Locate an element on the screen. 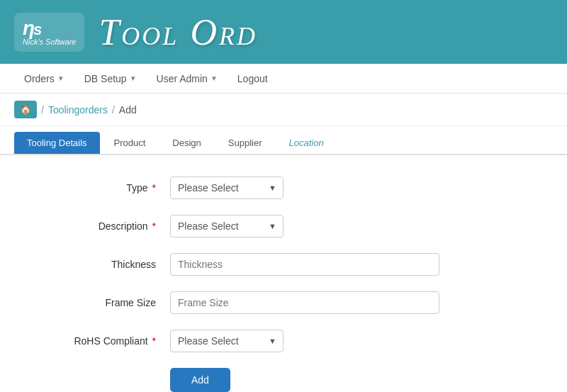 Image resolution: width=567 pixels, height=392 pixels. field-framesize-control is located at coordinates (305, 303).